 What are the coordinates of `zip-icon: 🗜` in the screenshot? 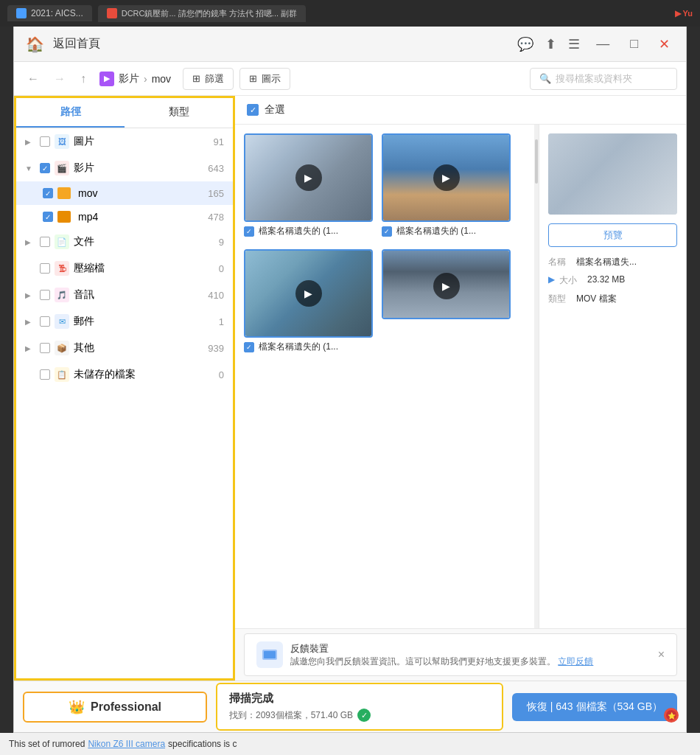 It's located at (62, 268).